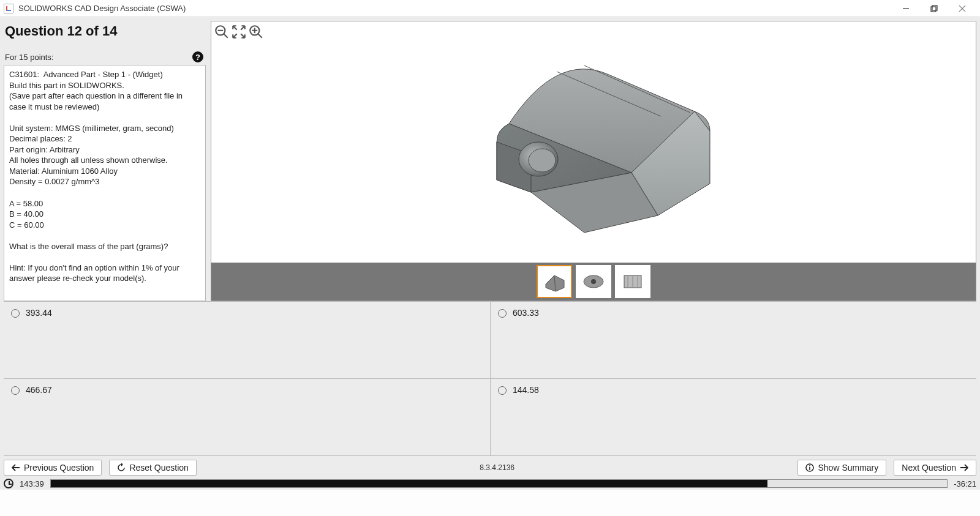 Image resolution: width=980 pixels, height=516 pixels. I want to click on answer-label: 144.58, so click(526, 390).